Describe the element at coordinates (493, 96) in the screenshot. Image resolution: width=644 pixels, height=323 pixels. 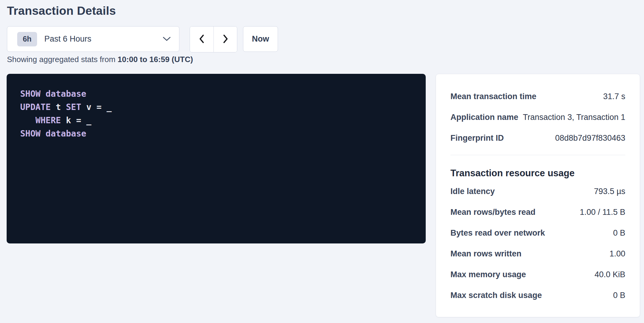
I see `stat-label: Mean transaction time` at that location.